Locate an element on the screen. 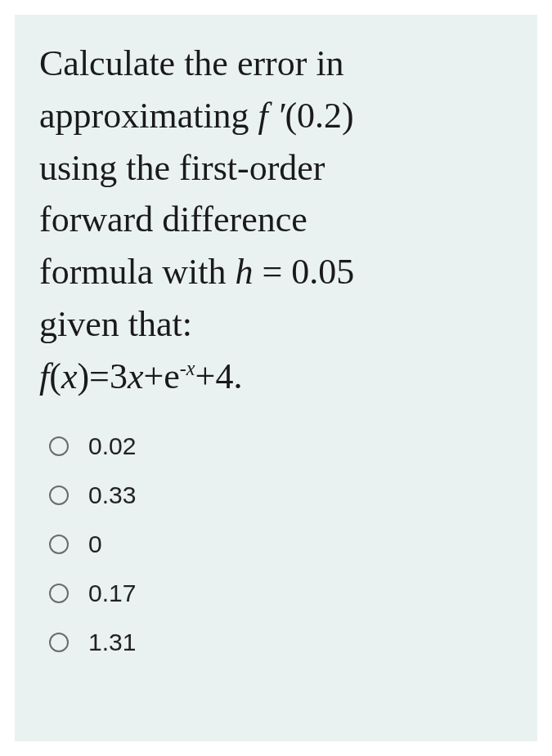  eq-open: ( is located at coordinates (56, 376).